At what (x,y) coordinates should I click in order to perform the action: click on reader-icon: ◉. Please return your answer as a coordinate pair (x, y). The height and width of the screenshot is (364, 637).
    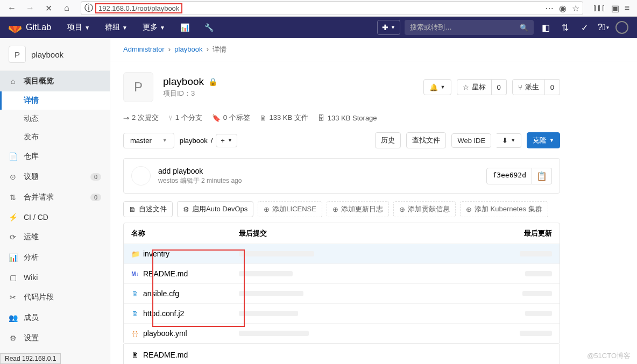
    Looking at the image, I should click on (563, 9).